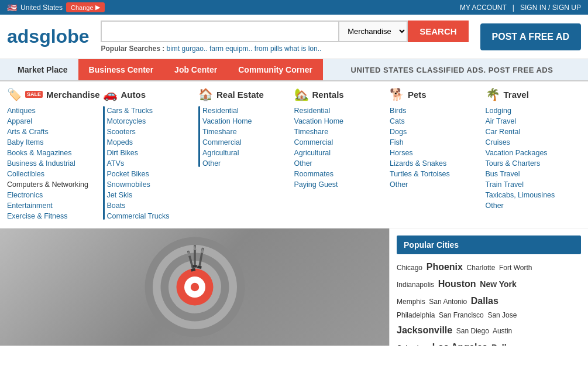 This screenshot has width=588, height=372. Describe the element at coordinates (314, 174) in the screenshot. I see `cat-link: Roommates` at that location.